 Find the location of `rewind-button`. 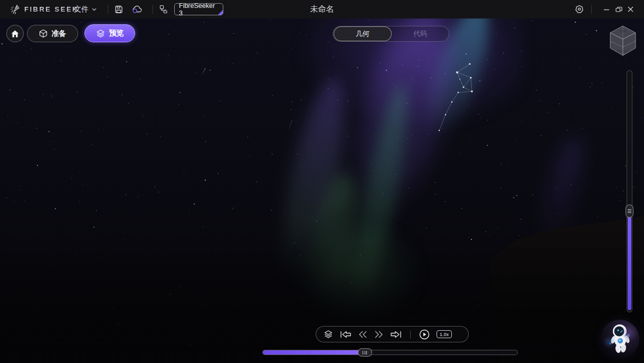

rewind-button is located at coordinates (363, 334).